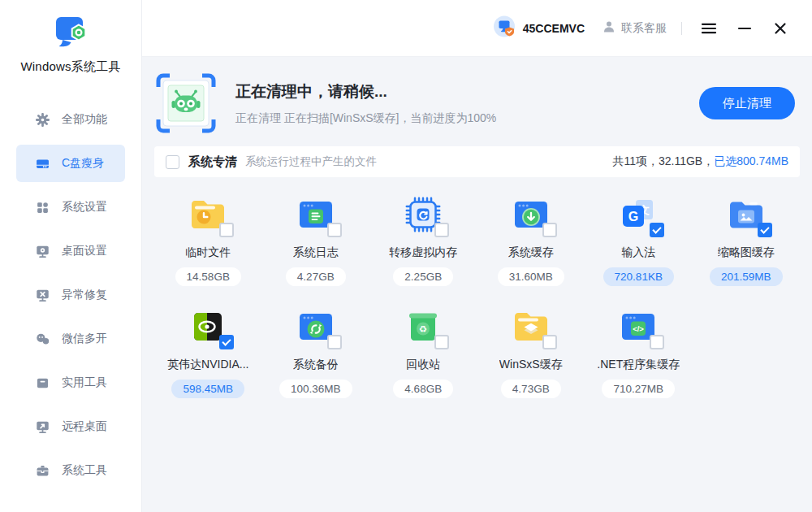  I want to click on sidebar-item: 桌面设置, so click(71, 251).